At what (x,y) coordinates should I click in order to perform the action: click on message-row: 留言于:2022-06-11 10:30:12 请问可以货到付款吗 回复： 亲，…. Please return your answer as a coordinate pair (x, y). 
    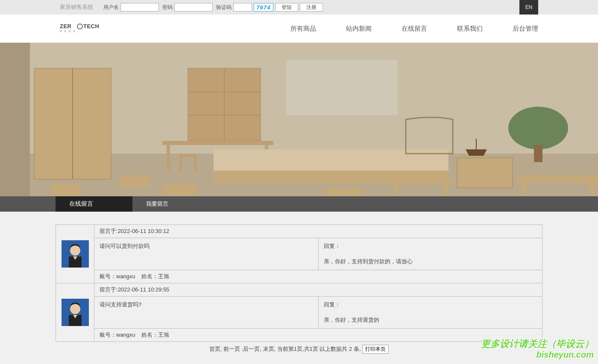
    Looking at the image, I should click on (299, 254).